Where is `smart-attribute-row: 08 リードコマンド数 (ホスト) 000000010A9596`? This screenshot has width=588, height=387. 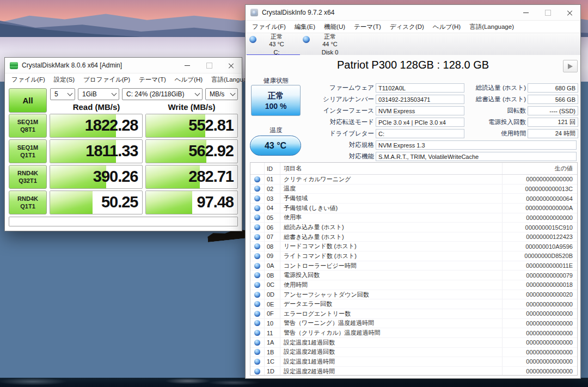
smart-attribute-row: 08 リードコマンド数 (ホスト) 000000010A9596 is located at coordinates (414, 247).